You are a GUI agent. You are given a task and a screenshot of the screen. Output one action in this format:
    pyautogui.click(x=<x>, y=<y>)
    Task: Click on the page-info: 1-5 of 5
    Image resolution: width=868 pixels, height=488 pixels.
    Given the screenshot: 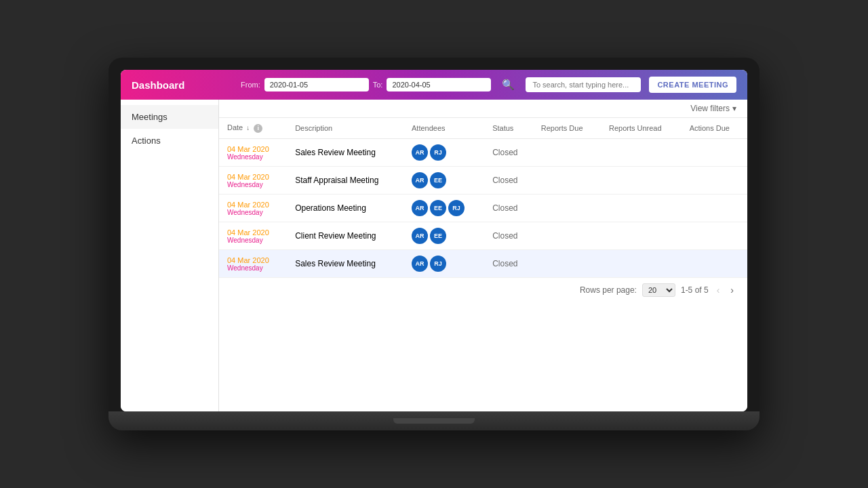 What is the action you would take?
    pyautogui.click(x=694, y=290)
    